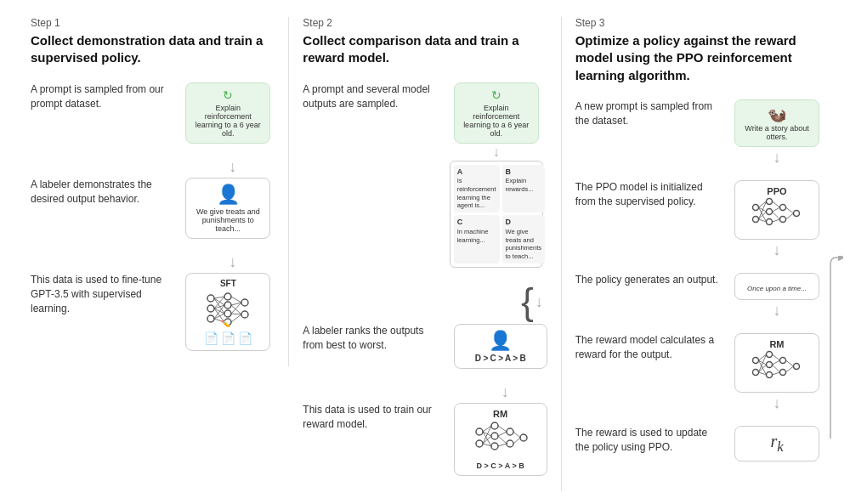  What do you see at coordinates (777, 157) in the screenshot?
I see `arrow-step3-1: ↓` at bounding box center [777, 157].